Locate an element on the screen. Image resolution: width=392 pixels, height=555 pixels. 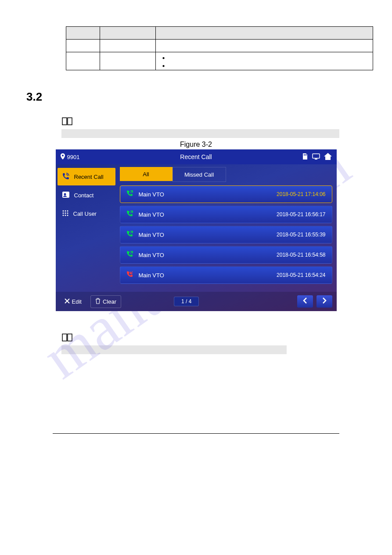
edit-button: Edit is located at coordinates (73, 301).